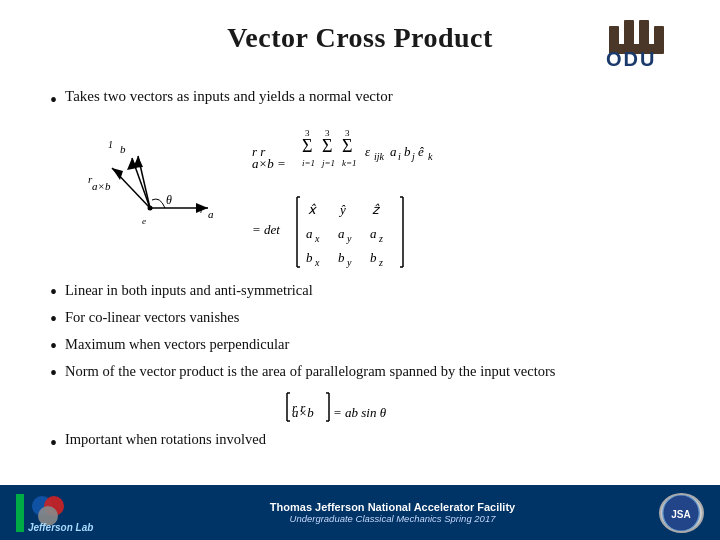  I want to click on odu-crown-icon: ODU, so click(640, 43).